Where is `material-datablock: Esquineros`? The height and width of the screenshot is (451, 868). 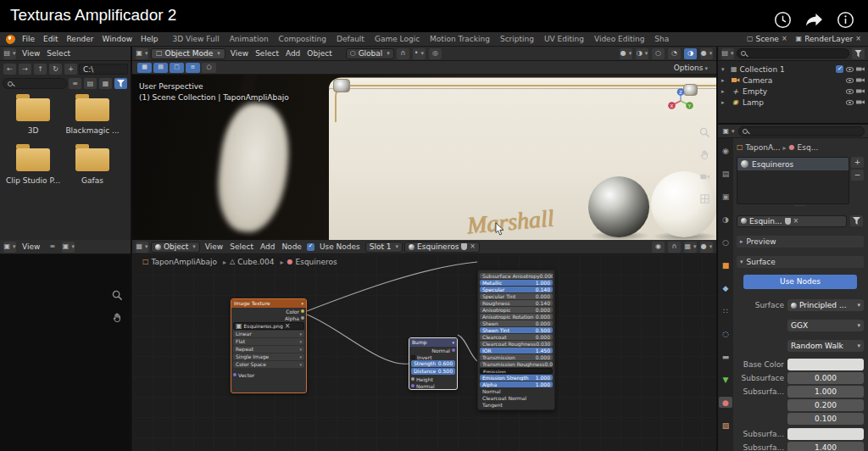 material-datablock: Esquineros is located at coordinates (442, 248).